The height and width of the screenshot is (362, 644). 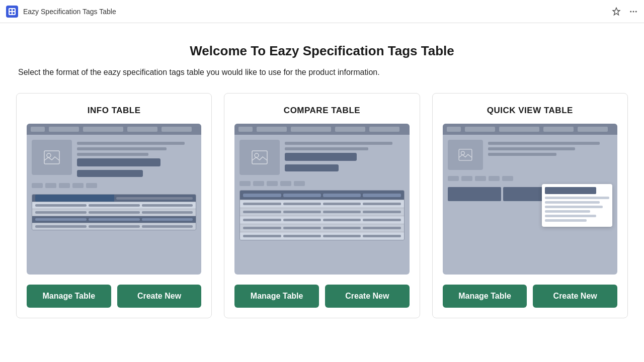 I want to click on compare-table-title: COMPARE TABLE, so click(x=322, y=111).